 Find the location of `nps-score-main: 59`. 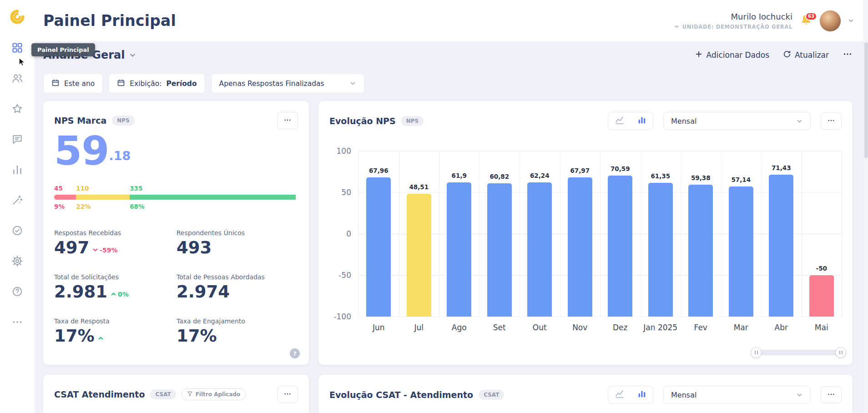

nps-score-main: 59 is located at coordinates (81, 151).